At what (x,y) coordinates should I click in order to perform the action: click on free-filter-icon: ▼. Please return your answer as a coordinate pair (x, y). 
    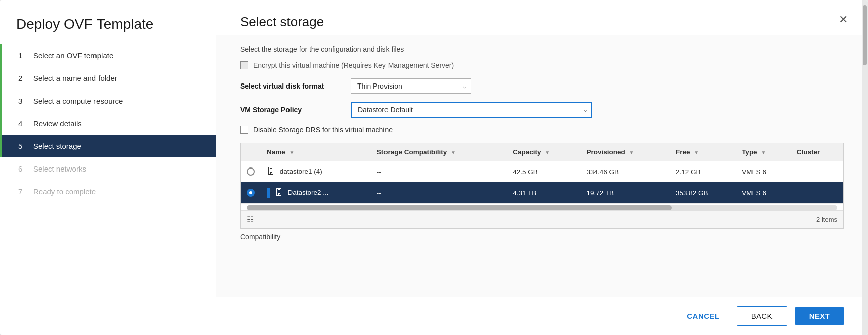
    Looking at the image, I should click on (696, 153).